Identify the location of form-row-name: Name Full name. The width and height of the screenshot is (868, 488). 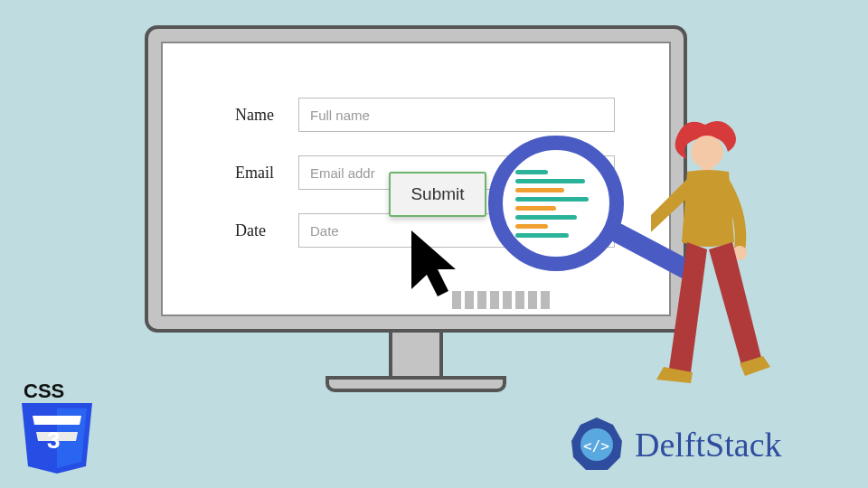
(425, 115).